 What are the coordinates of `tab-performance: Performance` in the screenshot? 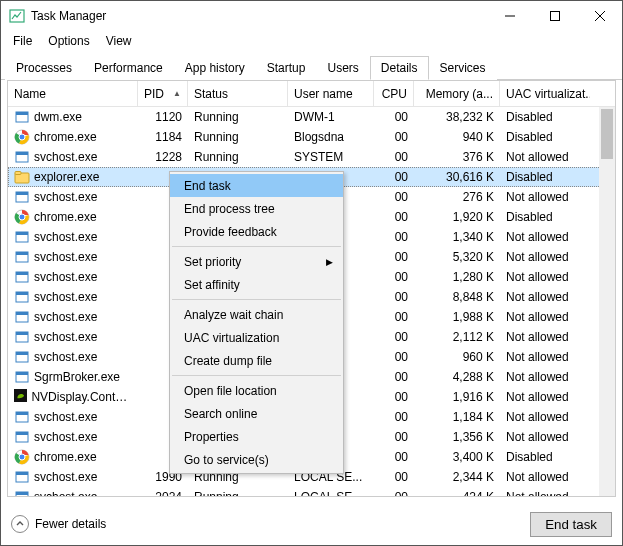 It's located at (128, 68).